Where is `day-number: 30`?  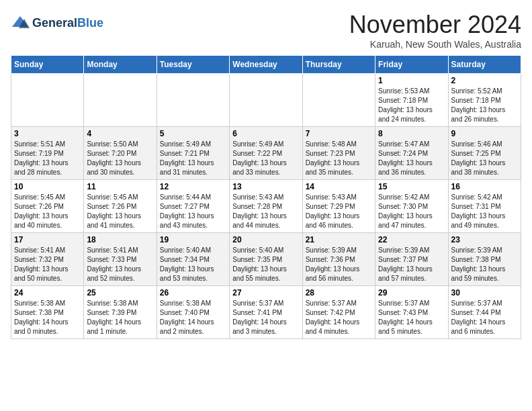
day-number: 30 is located at coordinates (485, 293).